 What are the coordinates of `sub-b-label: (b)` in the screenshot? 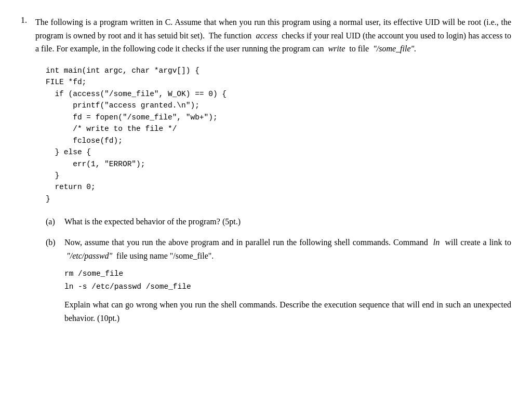 It's located at (53, 243).